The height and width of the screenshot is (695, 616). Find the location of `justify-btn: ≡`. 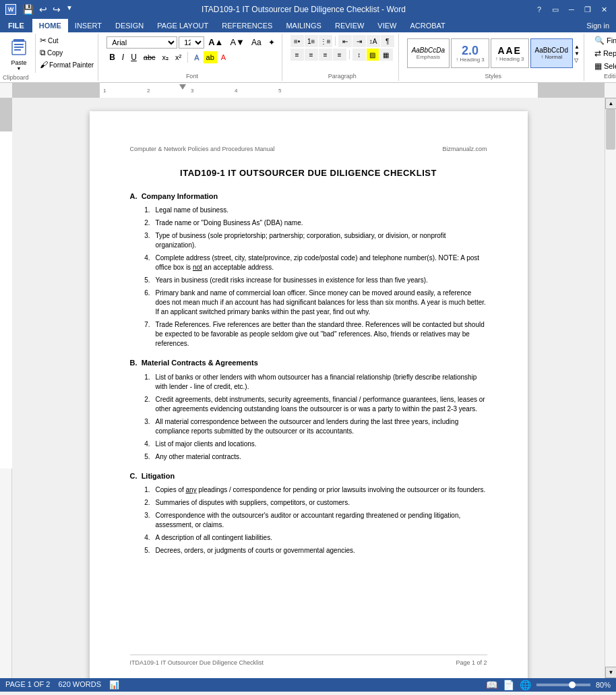

justify-btn: ≡ is located at coordinates (340, 55).